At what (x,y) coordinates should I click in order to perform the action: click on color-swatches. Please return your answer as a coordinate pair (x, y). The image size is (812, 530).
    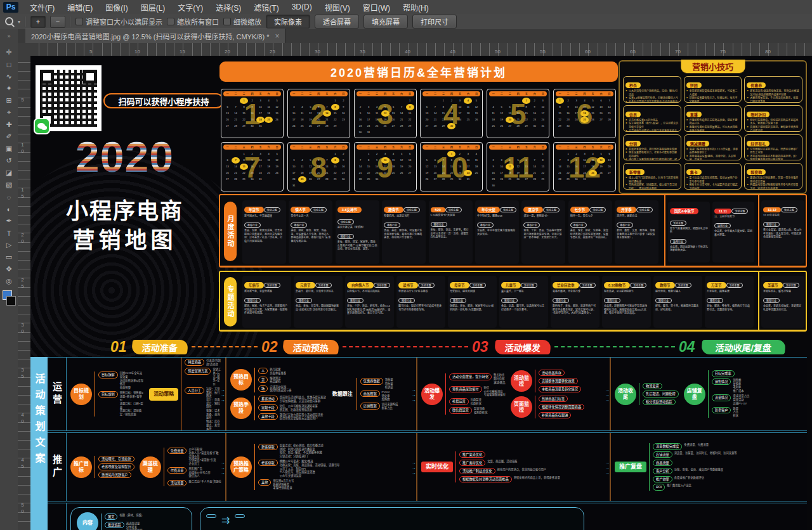
    Looking at the image, I should click on (9, 298).